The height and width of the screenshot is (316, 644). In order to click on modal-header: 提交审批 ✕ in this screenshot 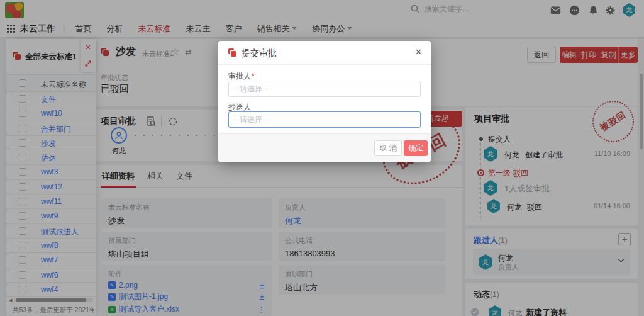, I will do `click(325, 53)`.